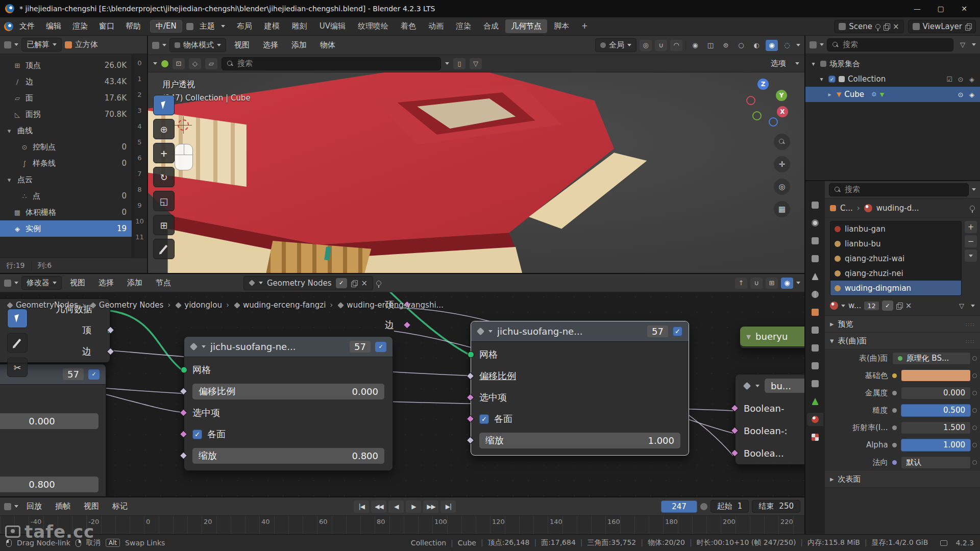 Image resolution: width=980 pixels, height=551 pixels. I want to click on visibility-dropdown: ◉, so click(695, 45).